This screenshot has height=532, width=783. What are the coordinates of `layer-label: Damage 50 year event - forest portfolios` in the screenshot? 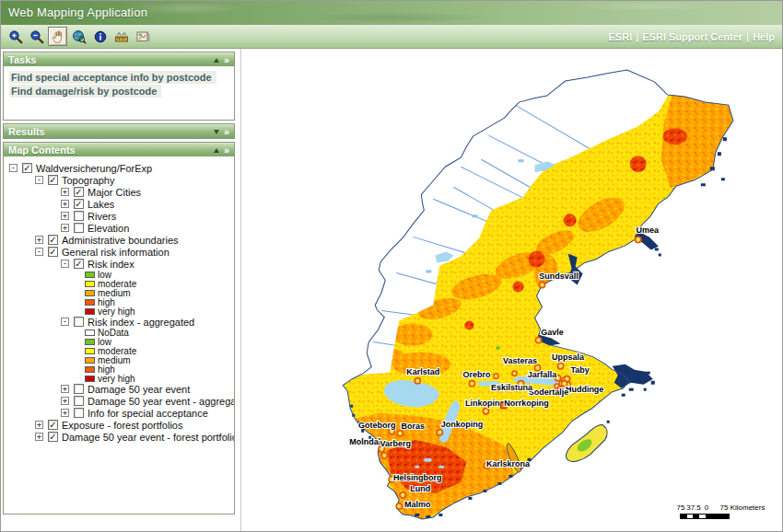 It's located at (147, 437).